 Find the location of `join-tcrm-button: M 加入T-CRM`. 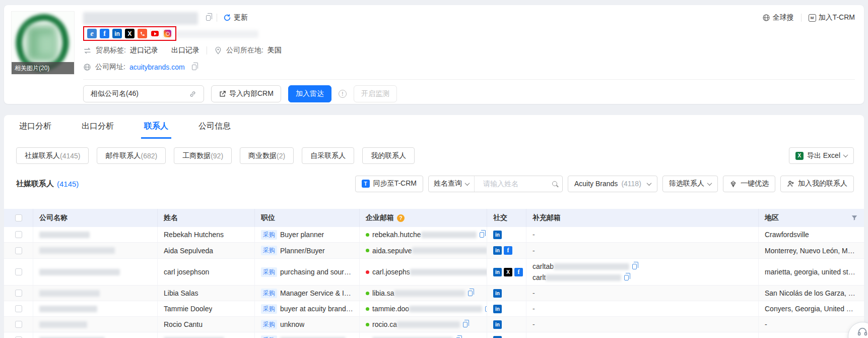

join-tcrm-button: M 加入T-CRM is located at coordinates (832, 18).